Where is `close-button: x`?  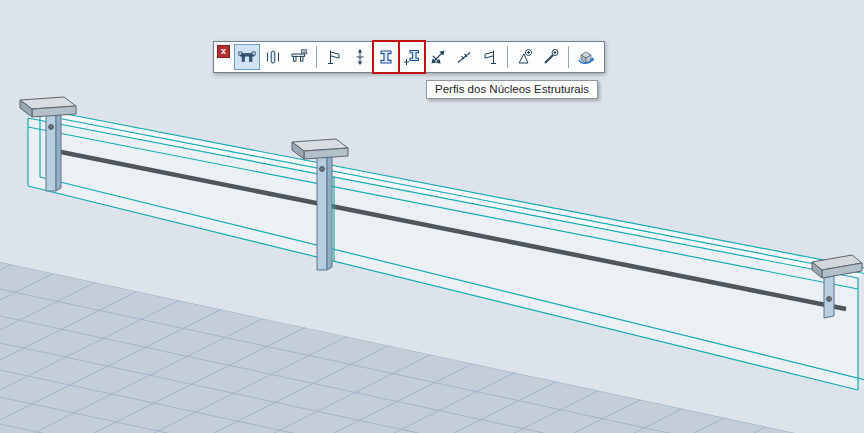 close-button: x is located at coordinates (224, 52).